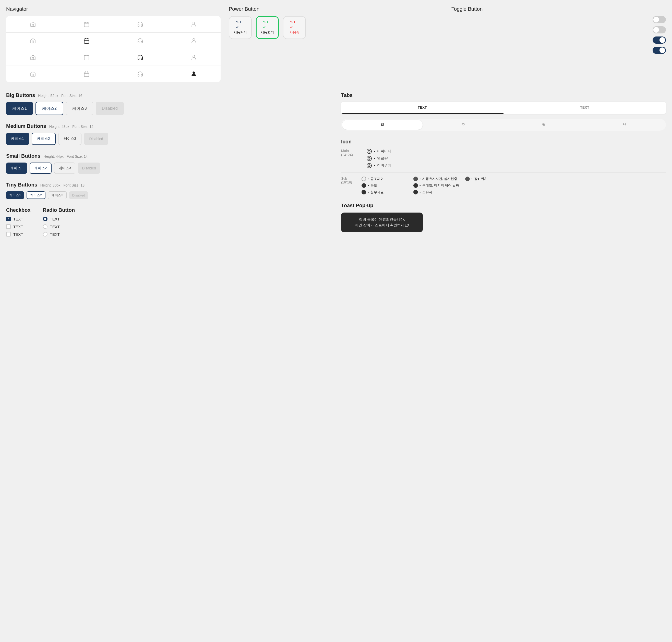  What do you see at coordinates (51, 185) in the screenshot?
I see `tiny-buttons-height: Height: 30px` at bounding box center [51, 185].